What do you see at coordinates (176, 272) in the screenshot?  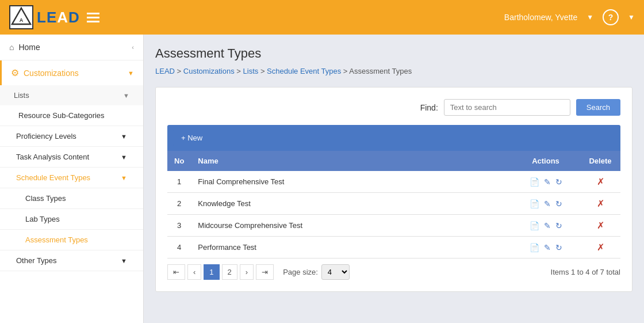 I see `page-first-button: ⇤` at bounding box center [176, 272].